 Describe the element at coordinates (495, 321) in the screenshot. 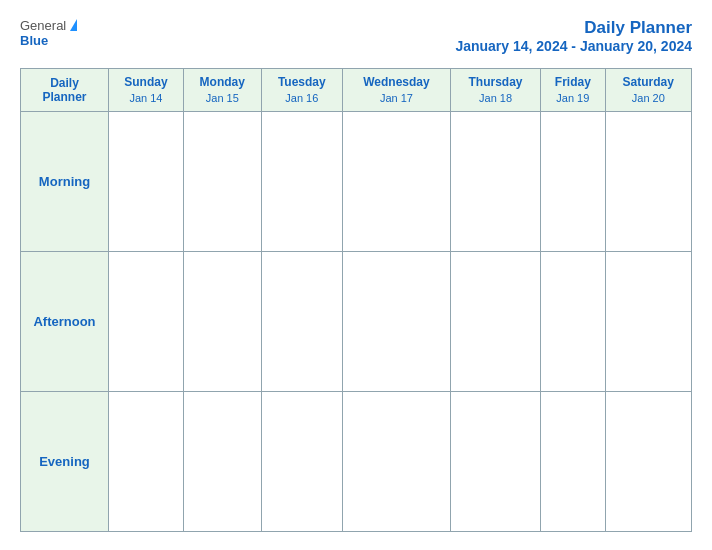

I see `afternoon-thursday-cell` at that location.